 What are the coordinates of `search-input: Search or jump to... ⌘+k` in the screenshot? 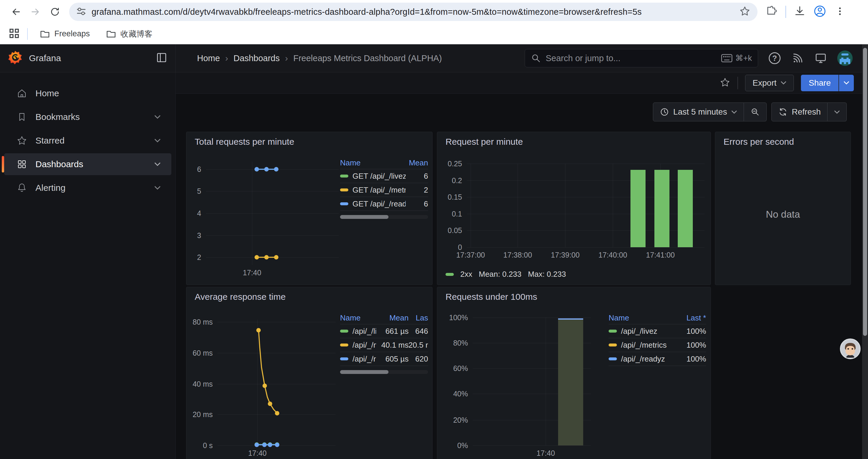 It's located at (642, 58).